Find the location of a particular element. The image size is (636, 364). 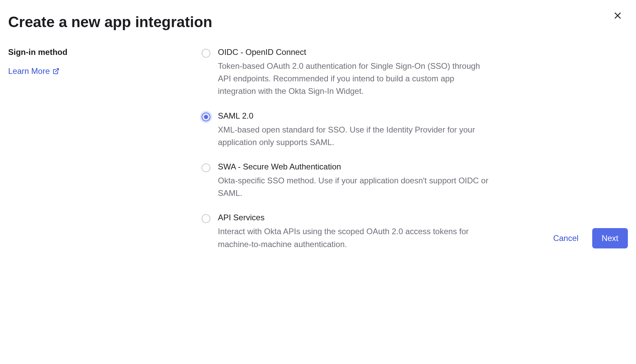

external-link-icon is located at coordinates (56, 71).